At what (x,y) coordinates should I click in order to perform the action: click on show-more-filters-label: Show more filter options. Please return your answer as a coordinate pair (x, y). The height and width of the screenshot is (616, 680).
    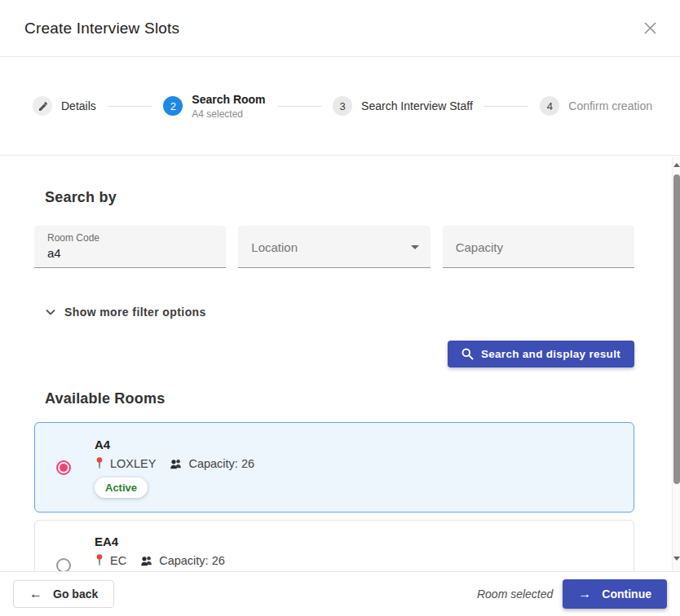
    Looking at the image, I should click on (135, 312).